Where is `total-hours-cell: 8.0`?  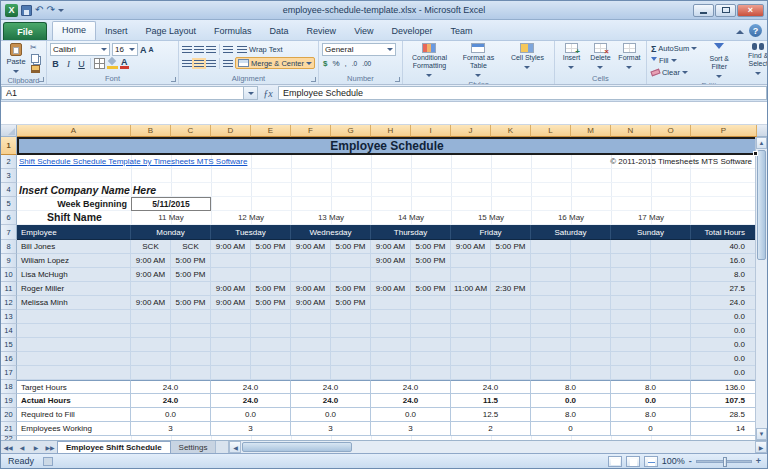
total-hours-cell: 8.0 is located at coordinates (724, 275).